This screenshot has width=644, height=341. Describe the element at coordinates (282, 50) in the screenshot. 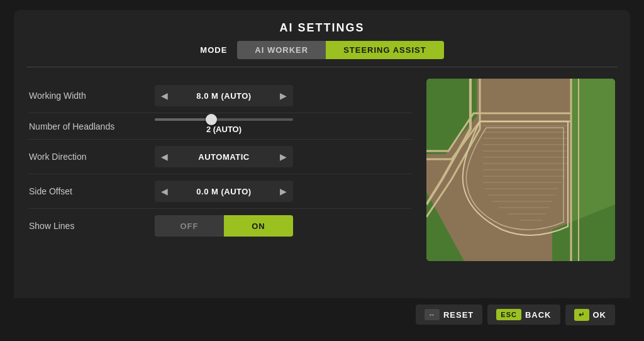

I see `tab-ai-worker: AI WORKER` at that location.